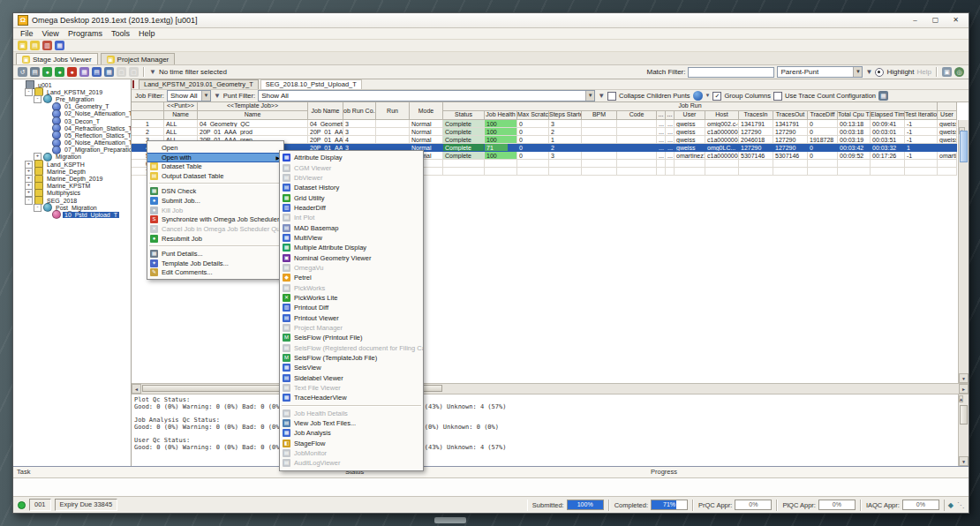  I want to click on column-header-job-run-co: Job Run Co..., so click(360, 111).